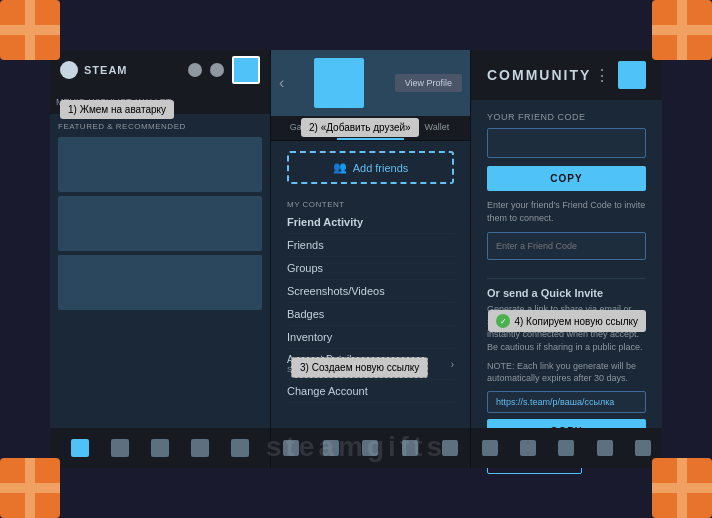 The width and height of the screenshot is (712, 518). I want to click on menu-item-groups: Groups, so click(370, 268).